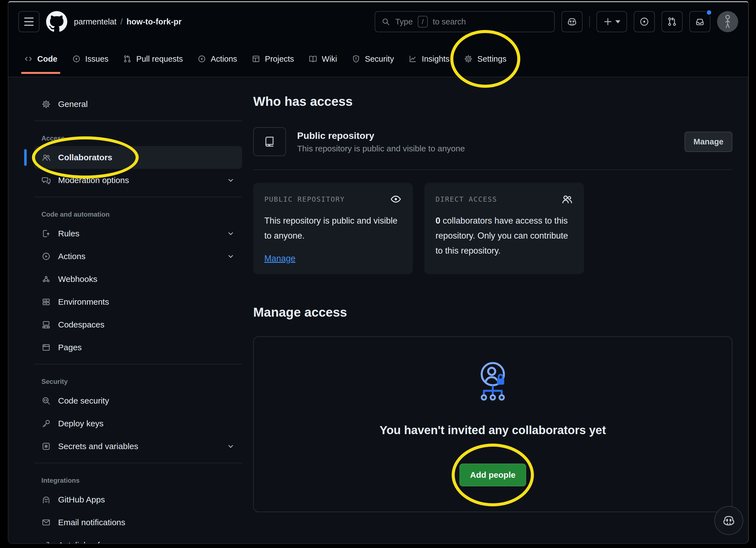 Image resolution: width=756 pixels, height=548 pixels. Describe the element at coordinates (449, 22) in the screenshot. I see `search-placeholder-suffix: to search` at that location.